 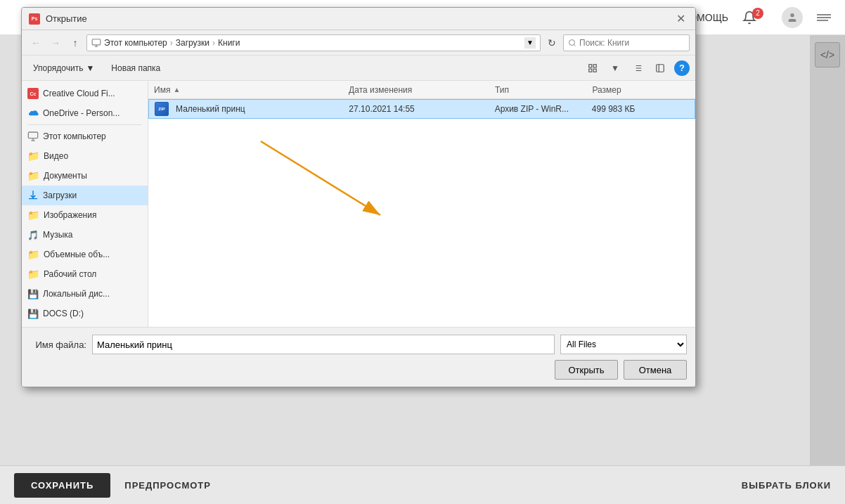 I want to click on sidebar-label-downloads: Загрузки, so click(x=60, y=195).